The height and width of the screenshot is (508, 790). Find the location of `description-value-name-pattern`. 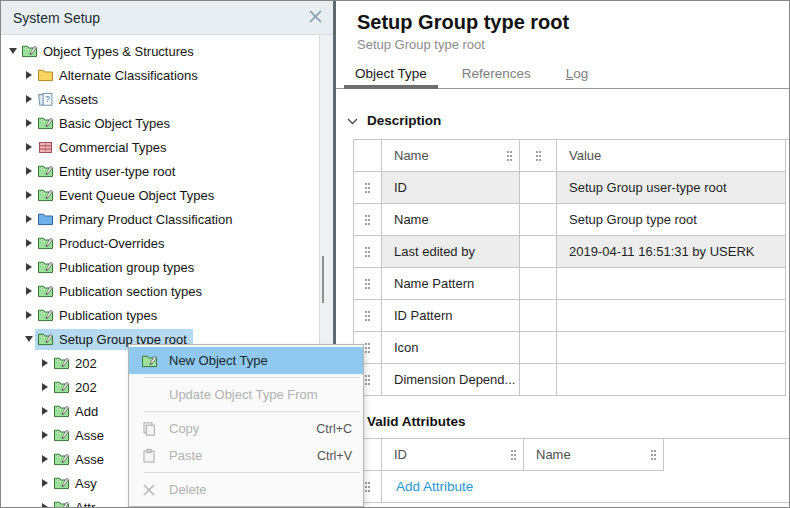

description-value-name-pattern is located at coordinates (672, 284).